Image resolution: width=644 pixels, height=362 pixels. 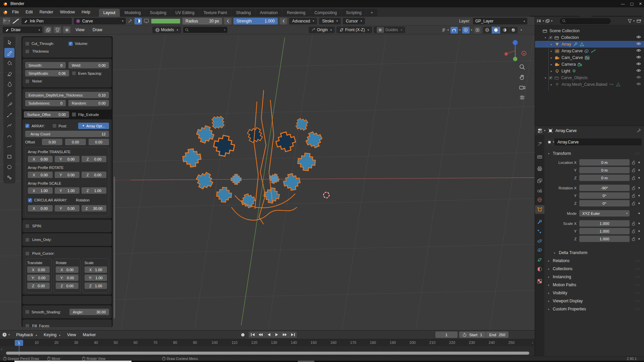 What do you see at coordinates (604, 188) in the screenshot?
I see `transform-value-field: -90°` at bounding box center [604, 188].